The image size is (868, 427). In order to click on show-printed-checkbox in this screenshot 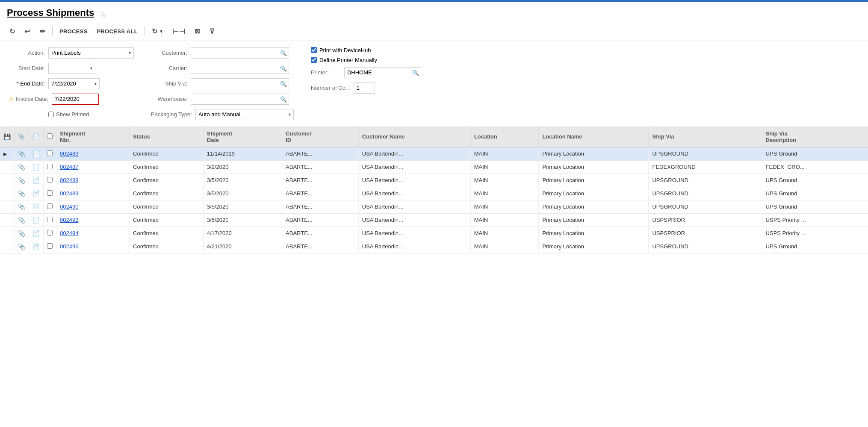, I will do `click(51, 115)`.